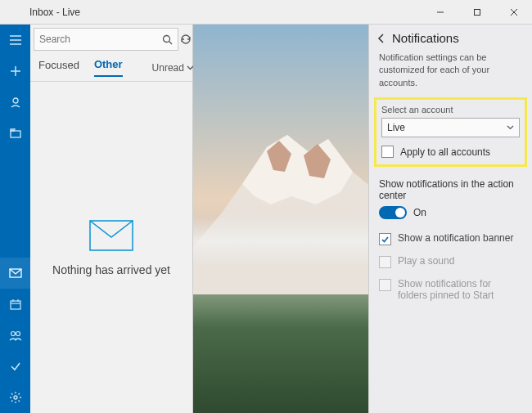 This screenshot has width=532, height=413. Describe the element at coordinates (15, 304) in the screenshot. I see `calendar-app-icon` at that location.